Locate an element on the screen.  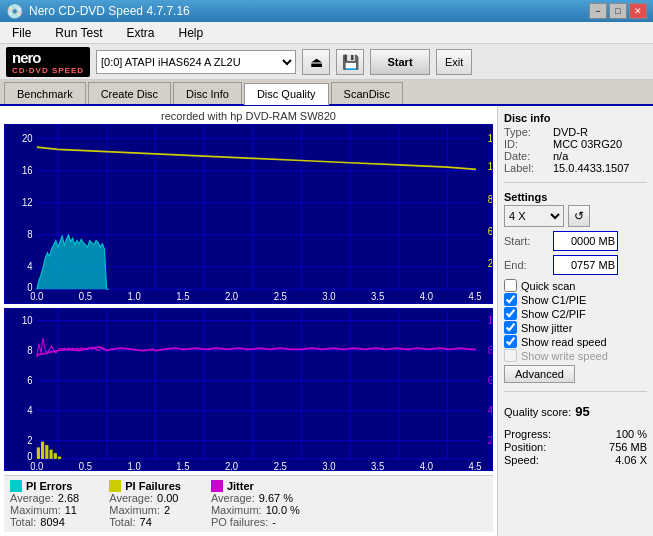
start-button: Start is located at coordinates (400, 62).